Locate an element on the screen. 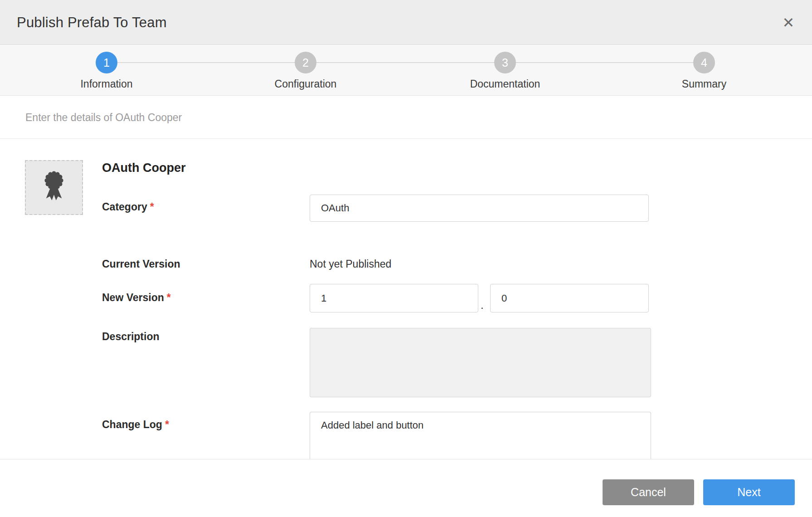 The height and width of the screenshot is (517, 812). change-log-textarea: Added label and button is located at coordinates (481, 435).